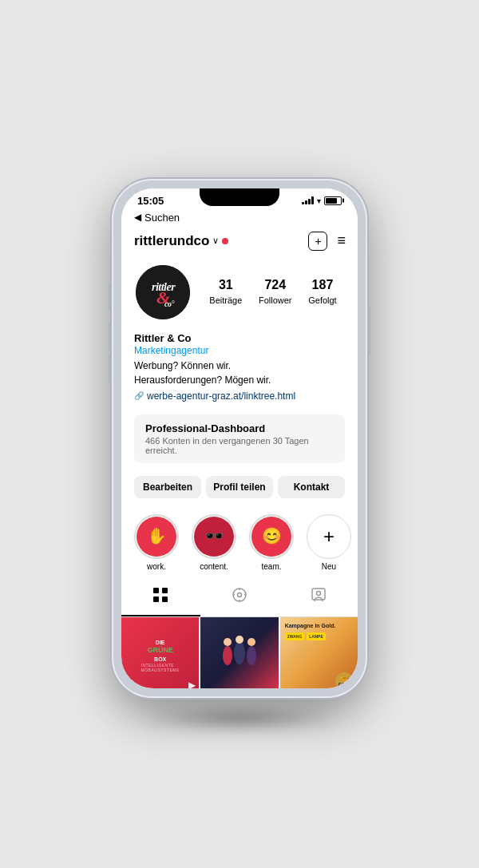 This screenshot has height=868, width=479. What do you see at coordinates (240, 653) in the screenshot?
I see `posts-grid: DIEGRÜNEBOX INTELLIGENTEMÖBAUSYSTEME ▶` at bounding box center [240, 653].